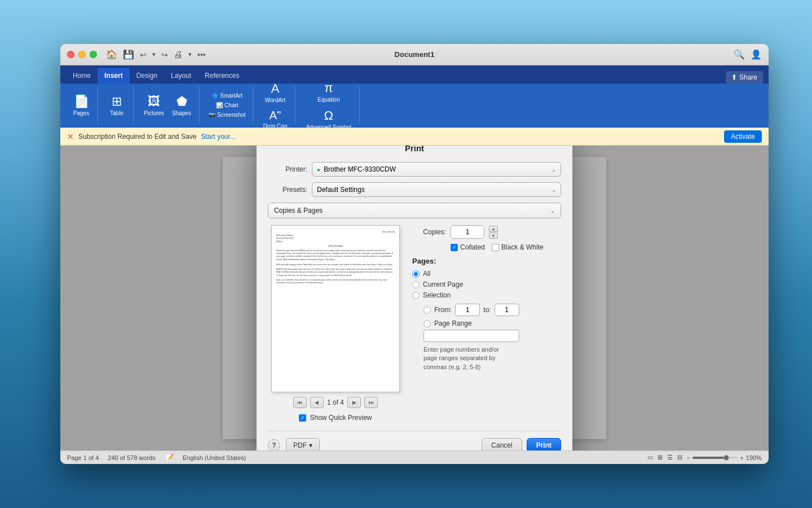 The width and height of the screenshot is (812, 508). I want to click on chart-button: 📊 Chart, so click(227, 105).